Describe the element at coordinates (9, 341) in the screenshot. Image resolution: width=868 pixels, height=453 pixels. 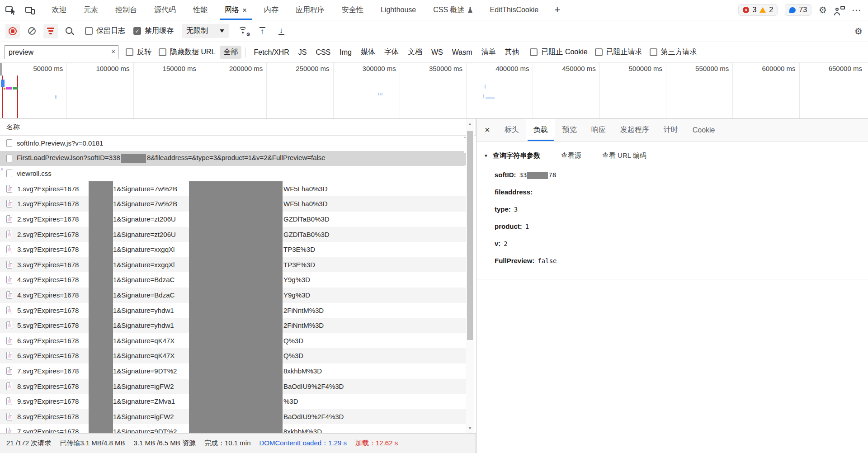
I see `file-icon` at that location.